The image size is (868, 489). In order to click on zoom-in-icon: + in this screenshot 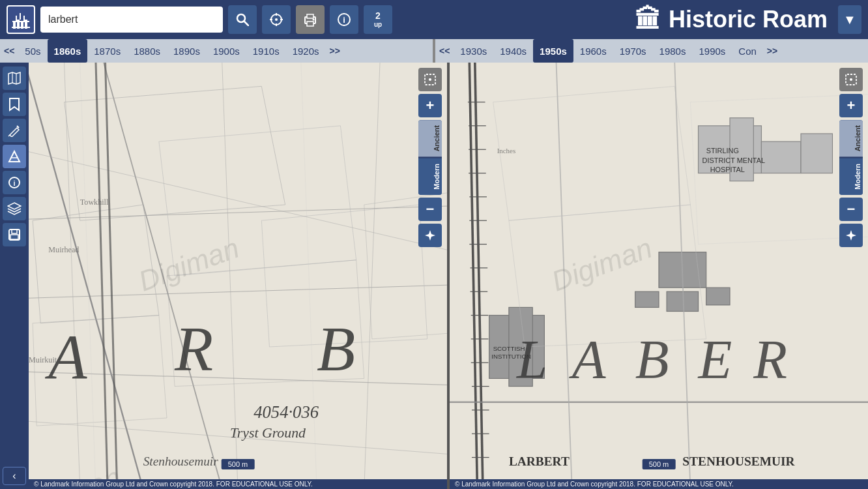, I will do `click(430, 106)`.